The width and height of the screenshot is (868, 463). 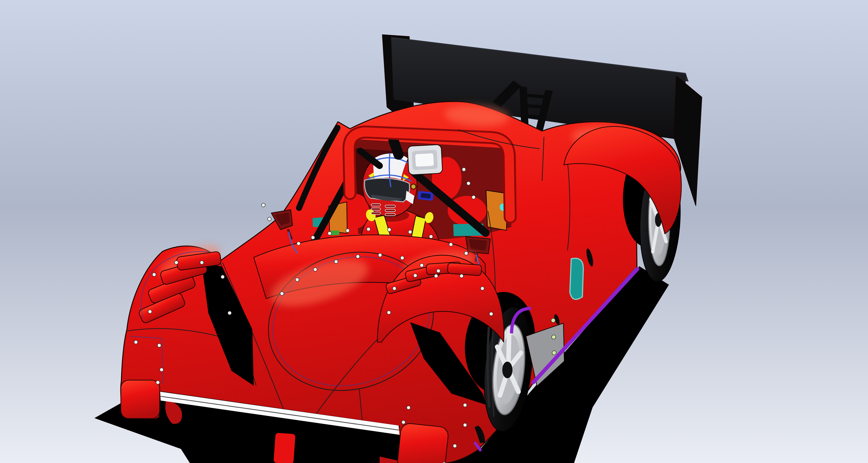 What do you see at coordinates (426, 196) in the screenshot?
I see `harness-buckle` at bounding box center [426, 196].